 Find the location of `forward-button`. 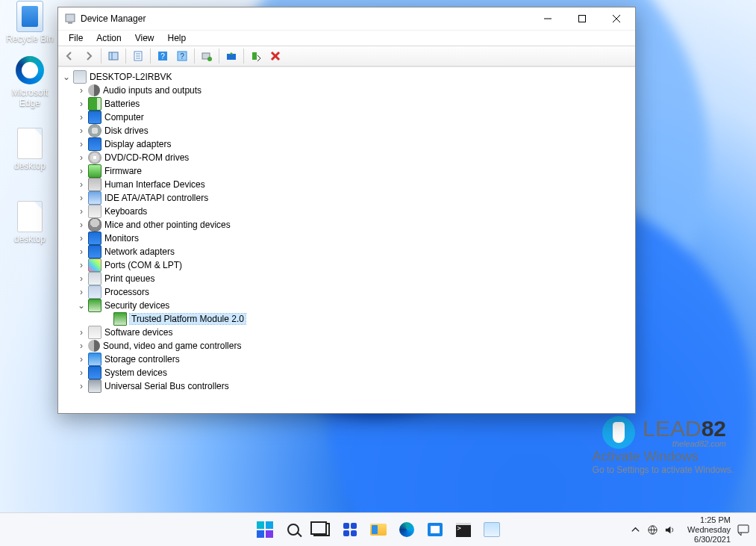

forward-button is located at coordinates (89, 56).